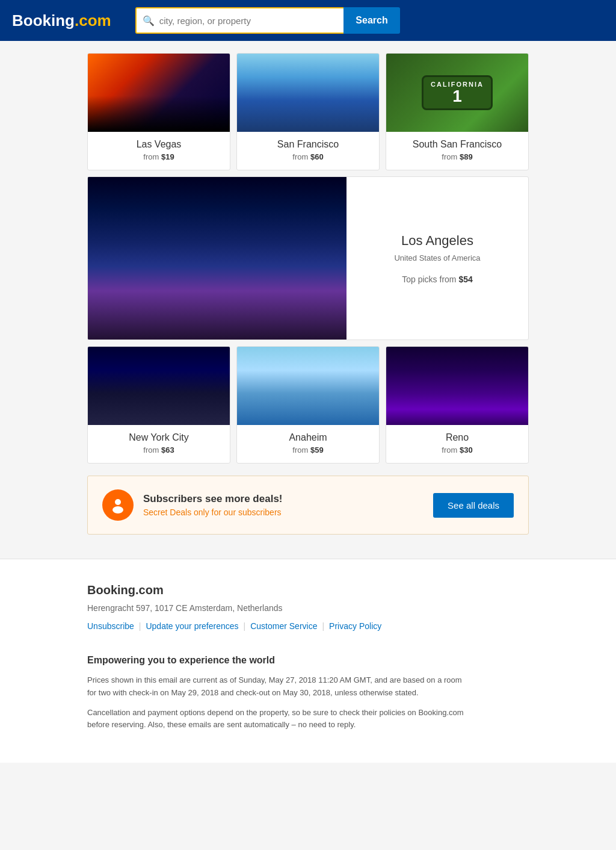 Image resolution: width=616 pixels, height=850 pixels. What do you see at coordinates (239, 20) in the screenshot?
I see `search-input-wrapper: 🔍` at bounding box center [239, 20].